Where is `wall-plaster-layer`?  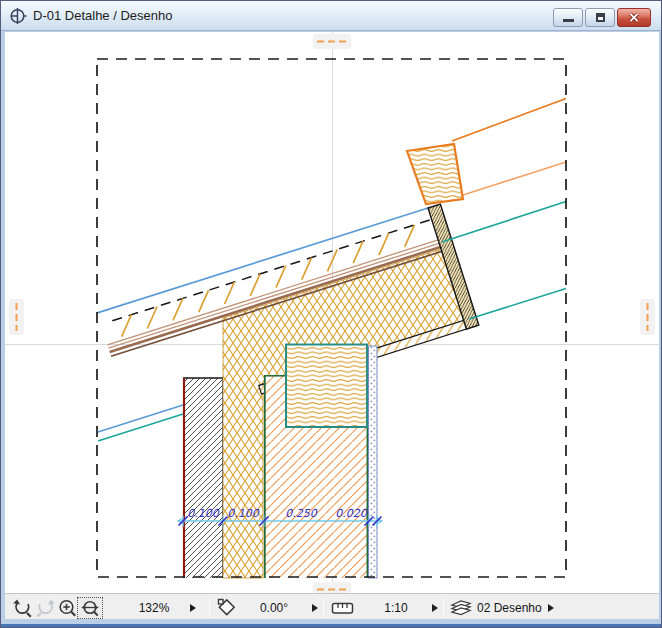
wall-plaster-layer is located at coordinates (374, 462).